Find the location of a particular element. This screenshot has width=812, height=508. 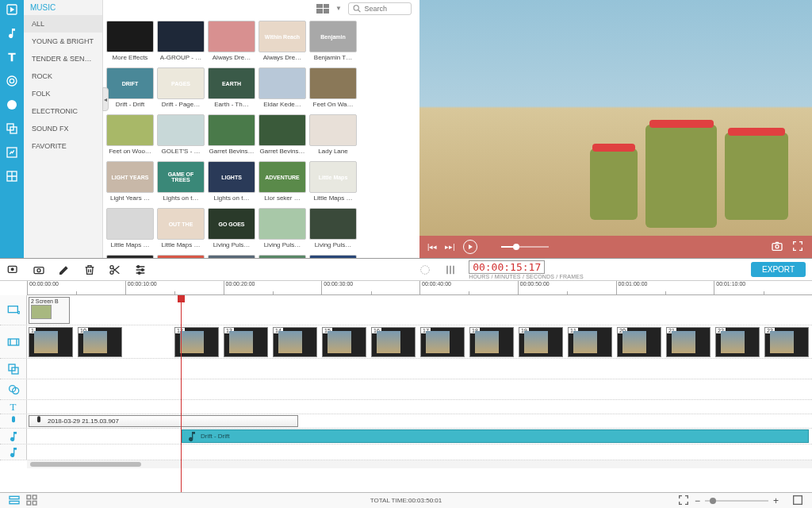

screen-track-icon is located at coordinates (13, 310).